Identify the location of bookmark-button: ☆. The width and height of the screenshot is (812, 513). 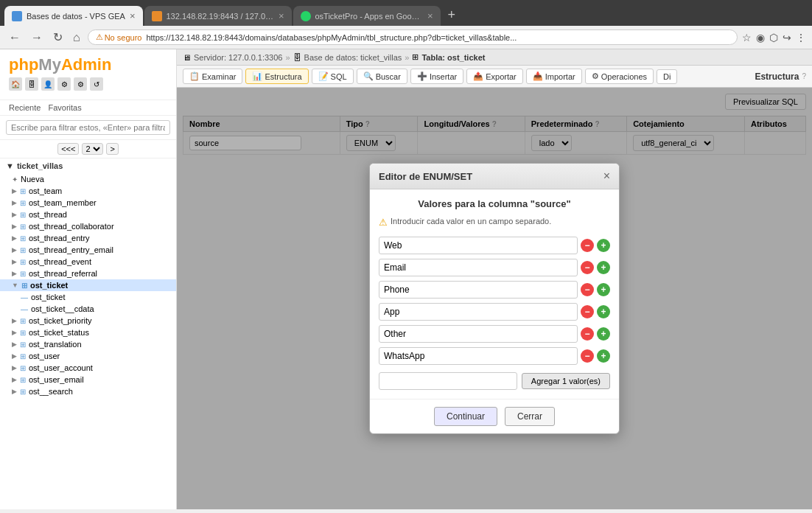
(747, 38).